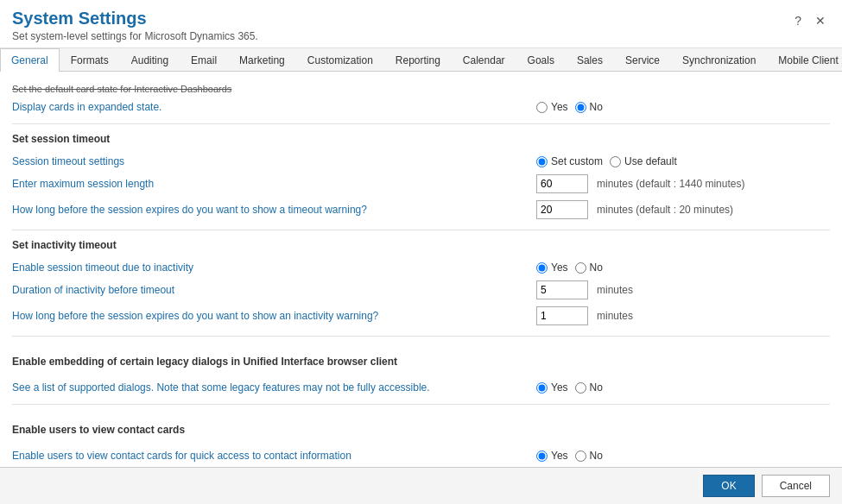  I want to click on inactivity-yes-radio, so click(542, 268).